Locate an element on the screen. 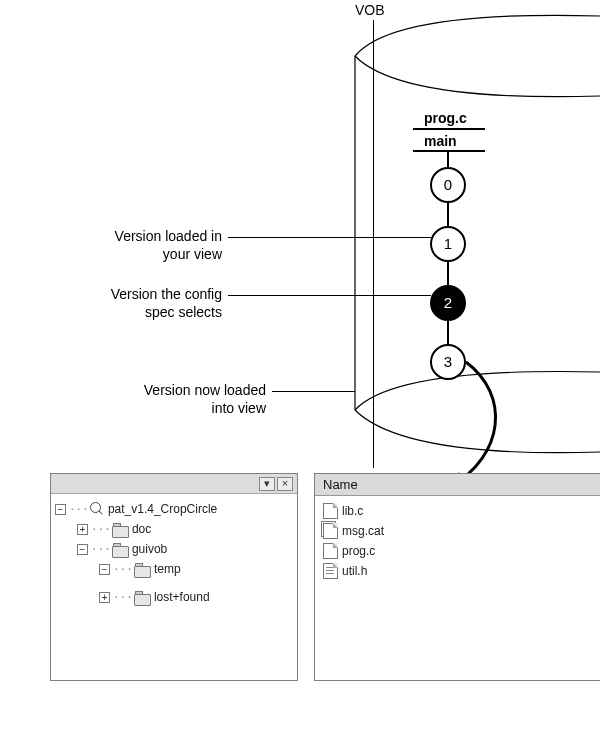 The width and height of the screenshot is (600, 735). view-icon is located at coordinates (97, 509).